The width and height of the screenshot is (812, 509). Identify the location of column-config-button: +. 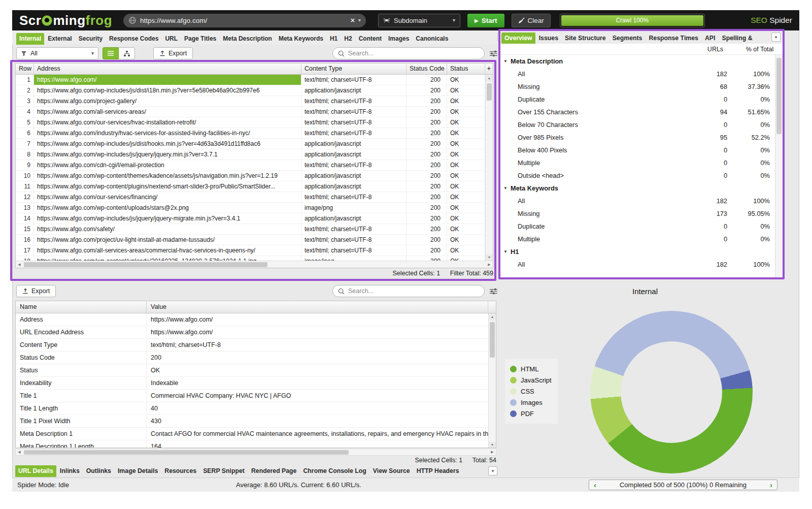
(489, 69).